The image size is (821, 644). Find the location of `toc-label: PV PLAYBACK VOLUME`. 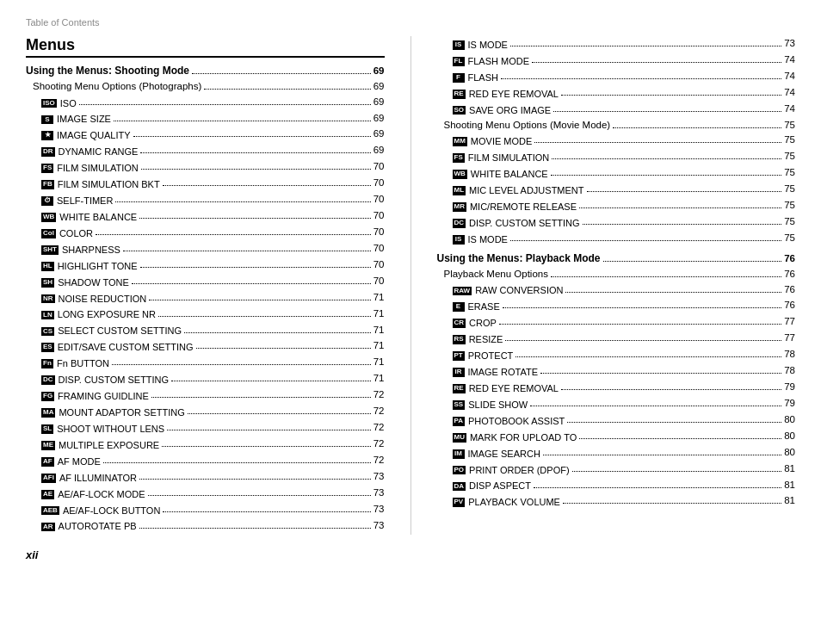

toc-label: PV PLAYBACK VOLUME is located at coordinates (506, 503).